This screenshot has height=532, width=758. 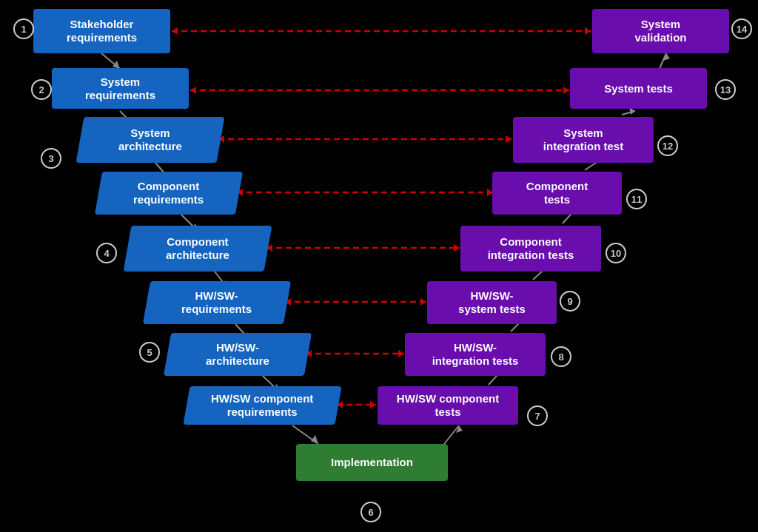 I want to click on component-integration-tests-box: Componentintegration tests, so click(x=531, y=249).